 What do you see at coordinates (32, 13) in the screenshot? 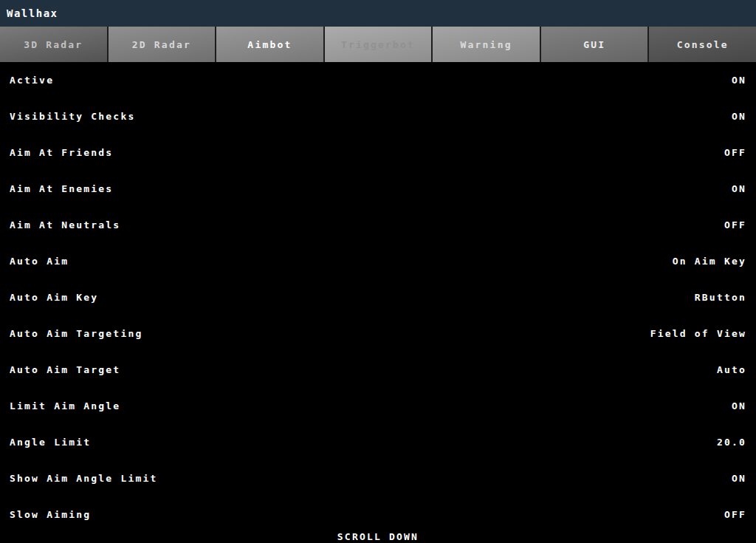
I see `window-title: Wallhax` at bounding box center [32, 13].